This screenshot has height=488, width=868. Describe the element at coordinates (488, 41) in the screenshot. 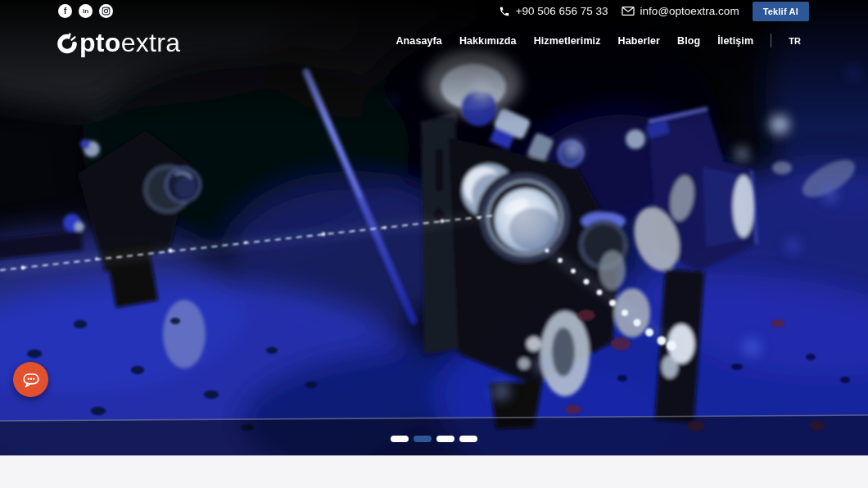

I see `nav-item-hakkimizda: Hakkımızda` at that location.